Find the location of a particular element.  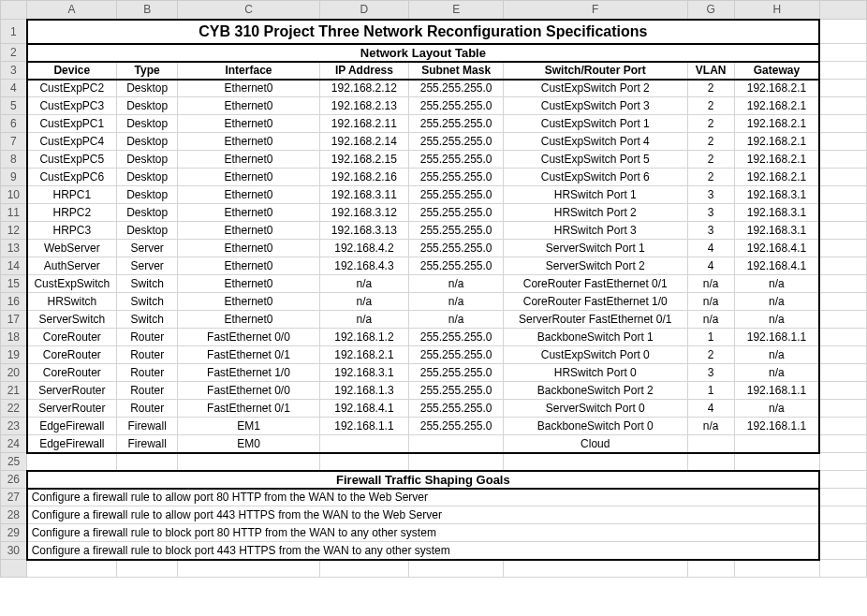

row-9: 9CustExpPC6DesktopEthernet0192.168.2.162… is located at coordinates (434, 178).